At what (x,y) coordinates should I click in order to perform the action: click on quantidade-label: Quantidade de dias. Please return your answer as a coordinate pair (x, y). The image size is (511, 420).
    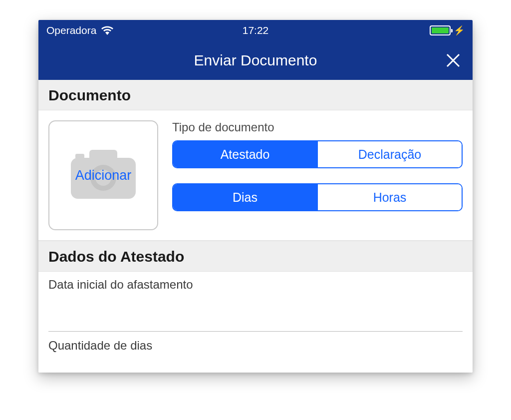
    Looking at the image, I should click on (256, 352).